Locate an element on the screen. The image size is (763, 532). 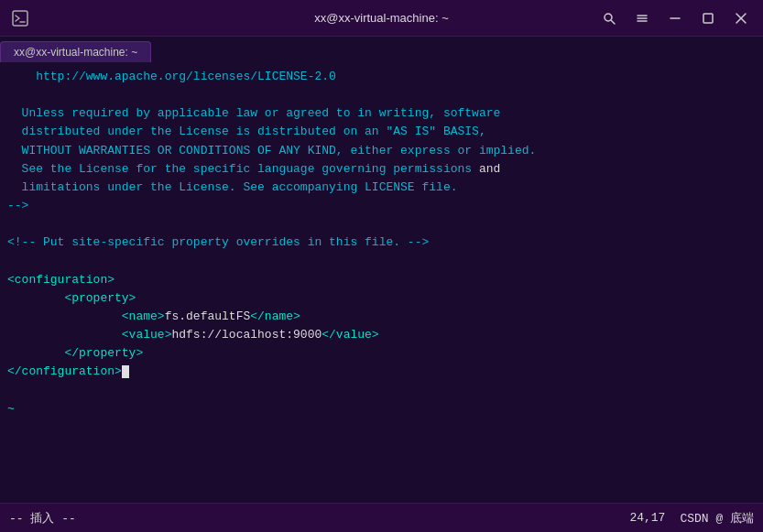
terminal-tab: xx@xx-virtual-machine: ~ is located at coordinates (75, 51).